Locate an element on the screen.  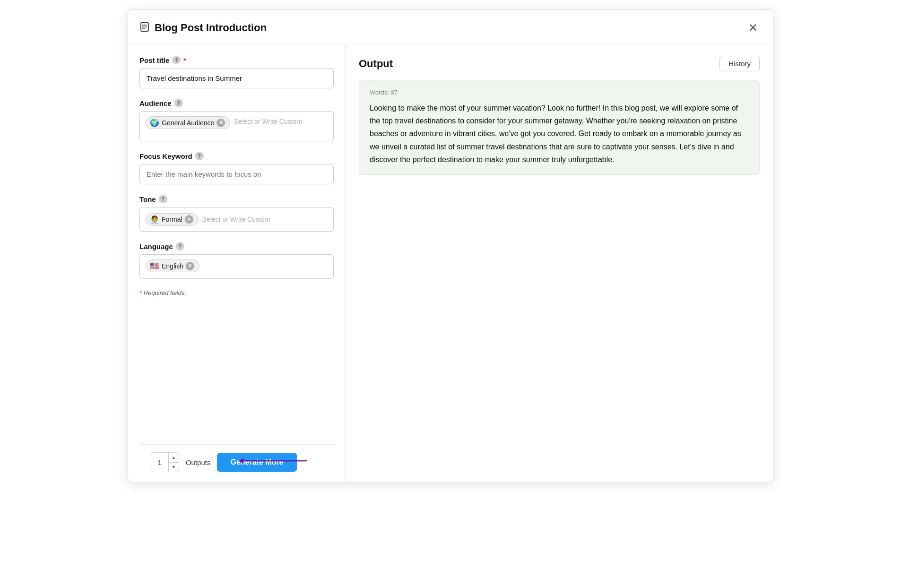
bottom-area: ▲ ▼ Outputs Generate More is located at coordinates (236, 463).